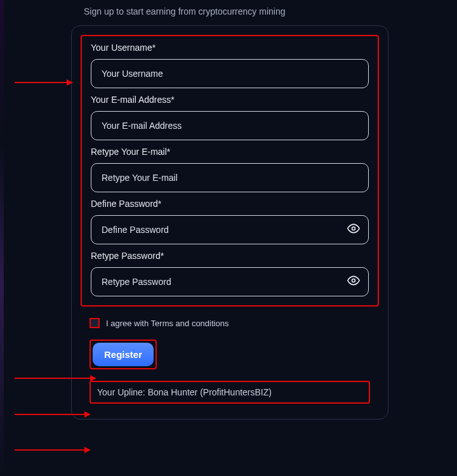  Describe the element at coordinates (230, 274) in the screenshot. I see `retype-password-group: Retype Password*` at that location.